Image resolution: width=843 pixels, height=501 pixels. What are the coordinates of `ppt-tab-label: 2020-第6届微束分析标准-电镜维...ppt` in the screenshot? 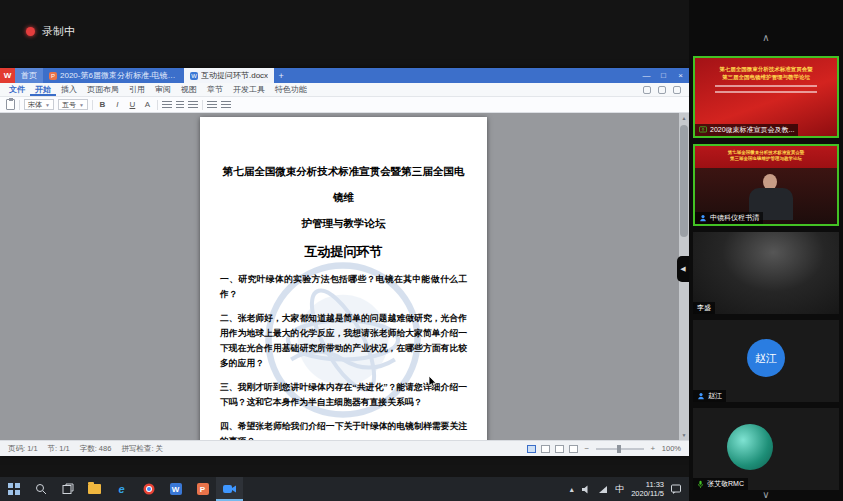 It's located at (119, 76).